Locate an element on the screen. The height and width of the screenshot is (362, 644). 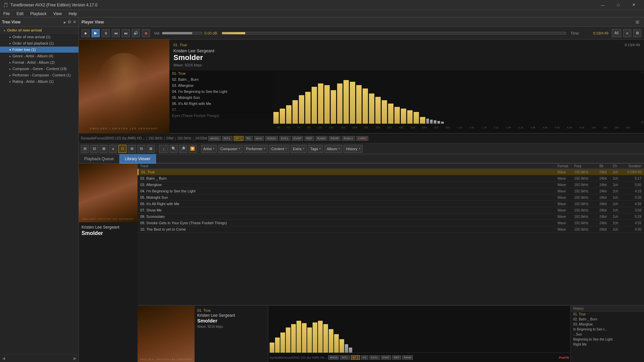
mute-button: 🔊 is located at coordinates (136, 33).